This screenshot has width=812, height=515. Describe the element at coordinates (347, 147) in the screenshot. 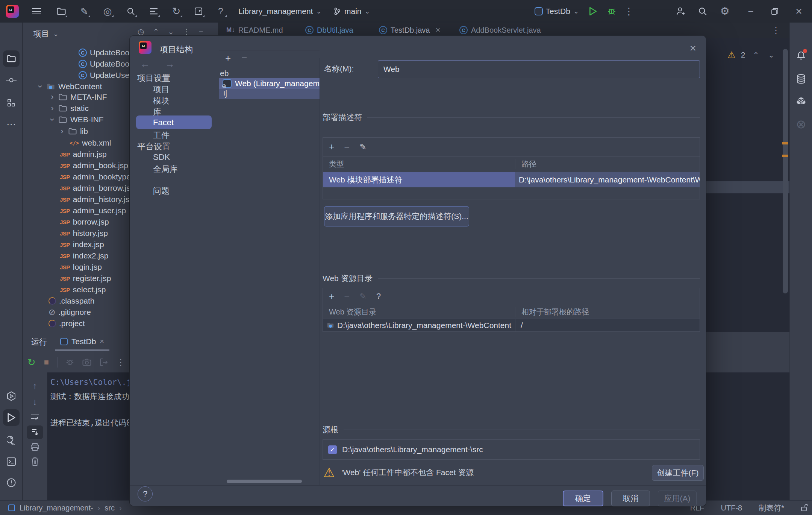

I see `remove-descriptor-icon: −` at that location.